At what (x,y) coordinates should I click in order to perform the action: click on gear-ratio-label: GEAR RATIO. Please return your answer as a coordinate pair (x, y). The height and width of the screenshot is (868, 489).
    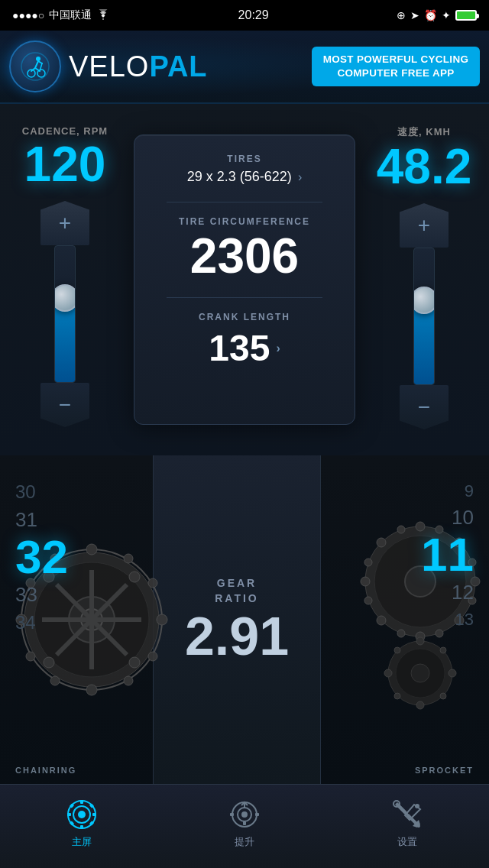
    Looking at the image, I should click on (237, 591).